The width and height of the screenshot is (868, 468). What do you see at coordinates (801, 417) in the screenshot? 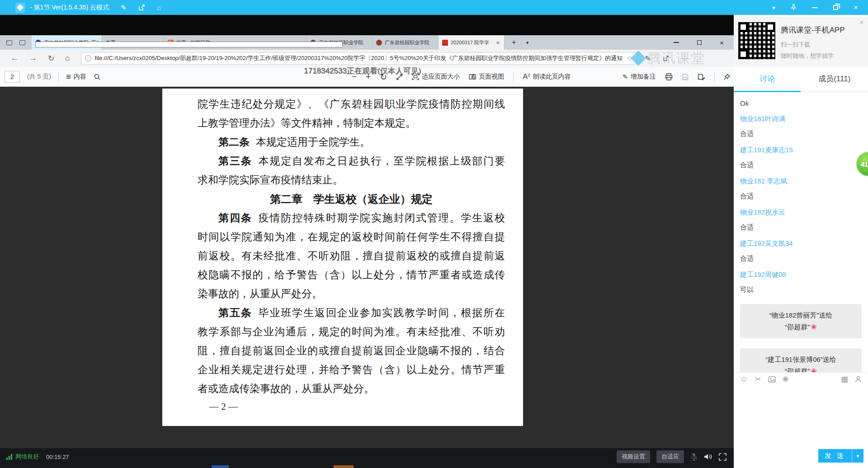
I see `chat-input` at bounding box center [801, 417].